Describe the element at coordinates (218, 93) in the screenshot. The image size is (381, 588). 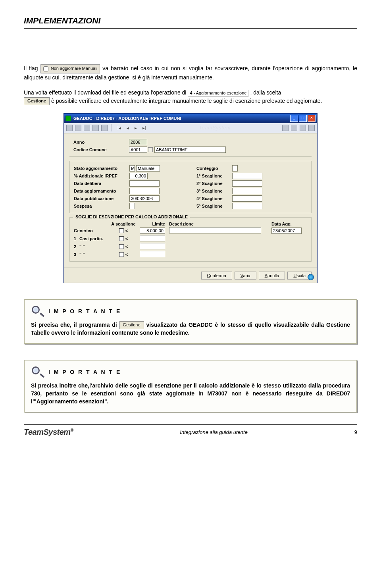
I see `operazione-field: 4 - Aggiornamento esenzione` at that location.